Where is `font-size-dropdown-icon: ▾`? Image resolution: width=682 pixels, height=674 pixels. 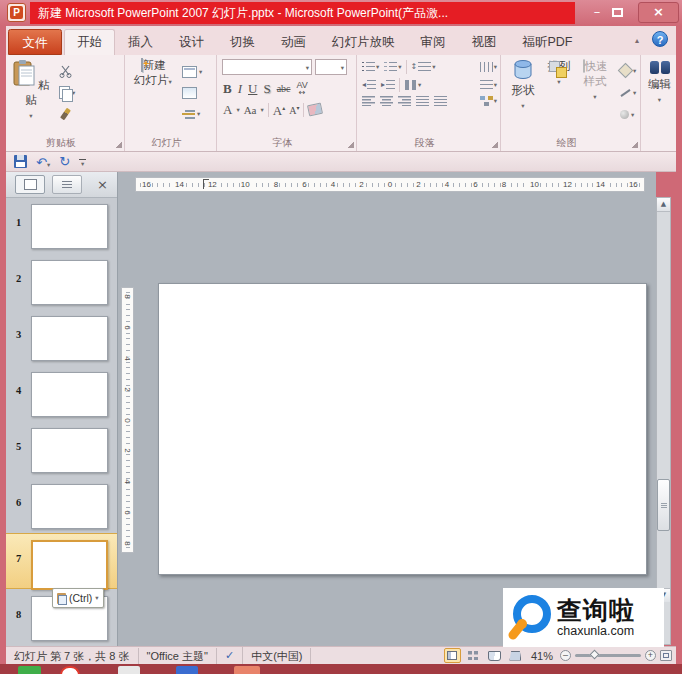
font-size-dropdown-icon: ▾ is located at coordinates (342, 68).